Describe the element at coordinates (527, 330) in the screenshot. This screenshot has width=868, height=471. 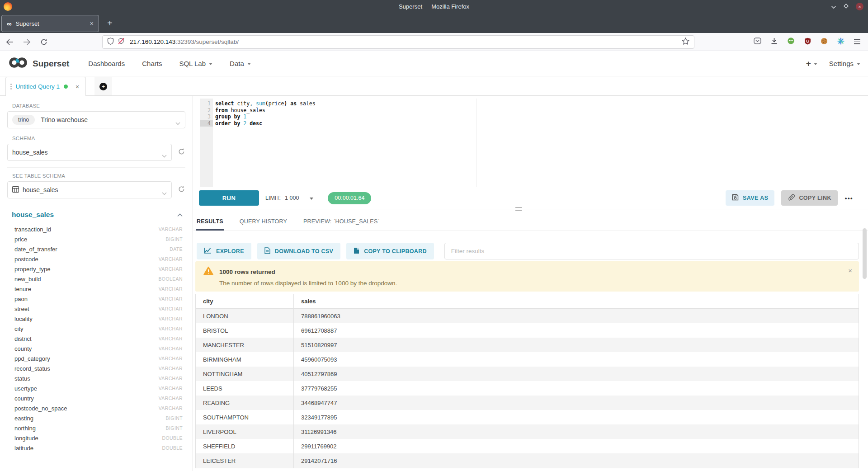
I see `table-row: BRISTOL69612708887` at that location.